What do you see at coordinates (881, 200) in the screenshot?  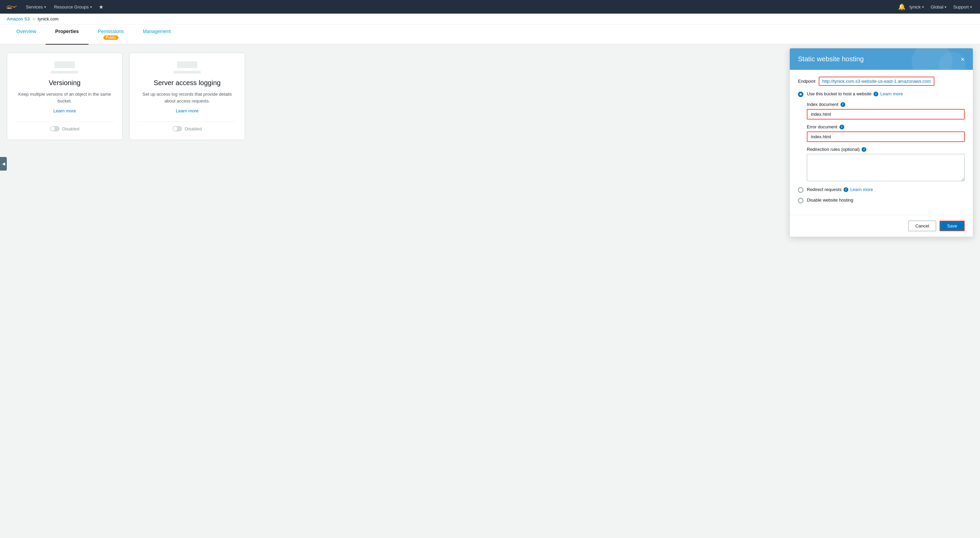 I see `disable-hosting-option: Disable website hosting` at bounding box center [881, 200].